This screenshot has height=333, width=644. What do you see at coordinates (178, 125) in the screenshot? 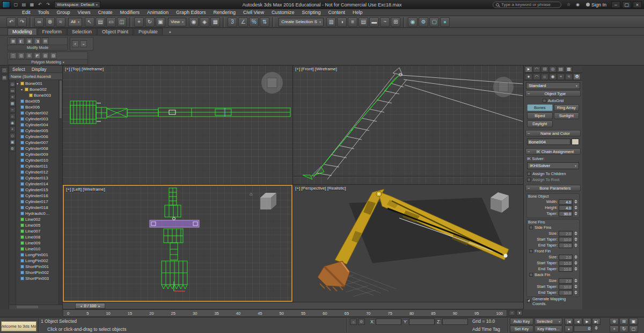
I see `viewport-top: [+] [Top] [Wireframe]` at bounding box center [178, 125].